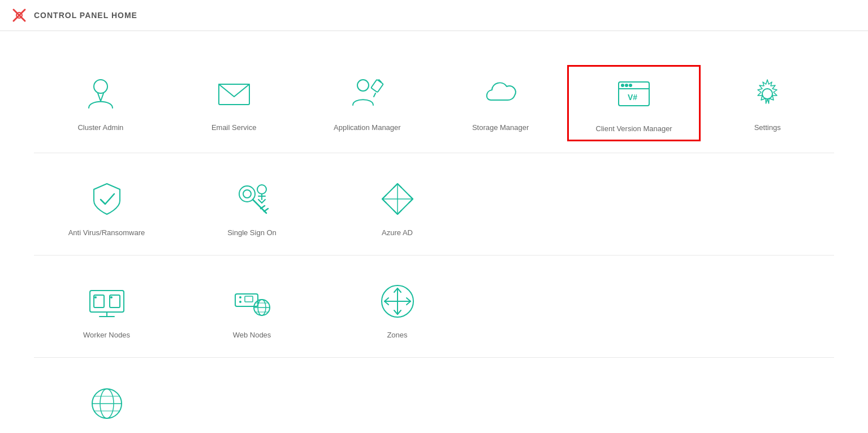 The width and height of the screenshot is (868, 433). What do you see at coordinates (634, 129) in the screenshot?
I see `tile-client-version-manager-label: Client Version Manager` at bounding box center [634, 129].